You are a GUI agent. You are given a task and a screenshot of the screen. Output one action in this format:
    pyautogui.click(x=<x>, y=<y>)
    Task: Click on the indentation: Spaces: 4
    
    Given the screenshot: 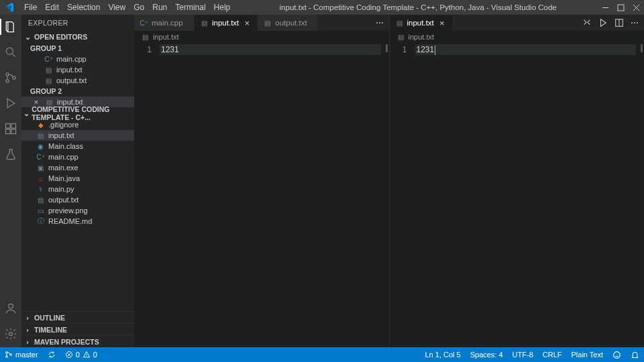 What is the action you would take?
    pyautogui.click(x=487, y=355)
    